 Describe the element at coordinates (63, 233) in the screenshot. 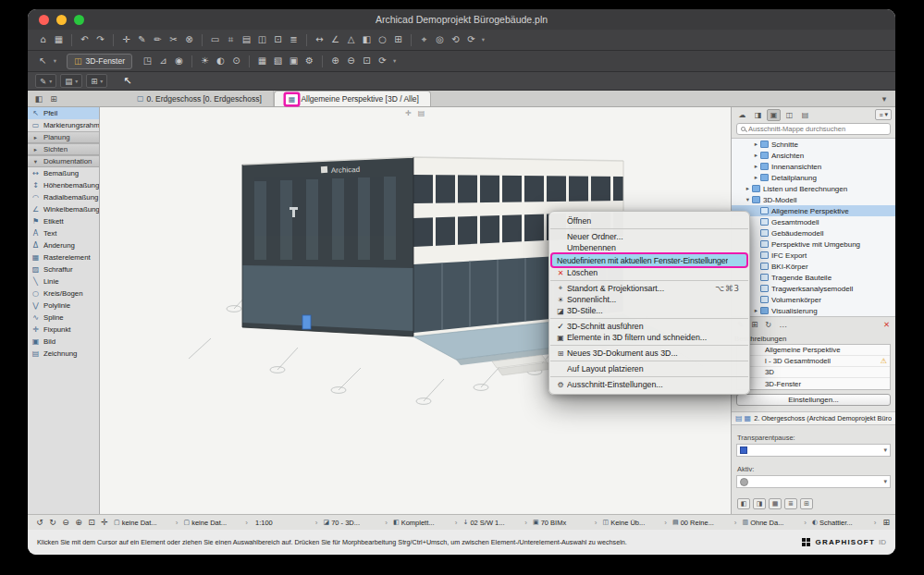

I see `palette-item-text: A Text` at that location.